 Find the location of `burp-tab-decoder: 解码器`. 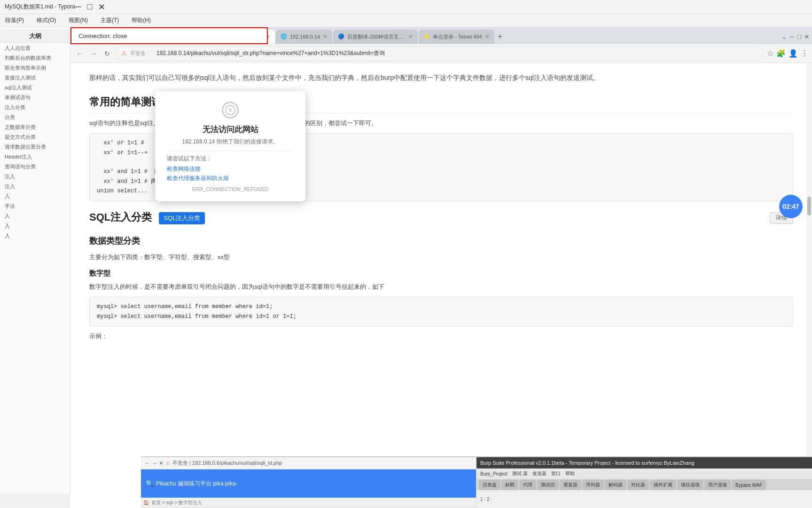

burp-tab-decoder: 解码器 is located at coordinates (616, 485).